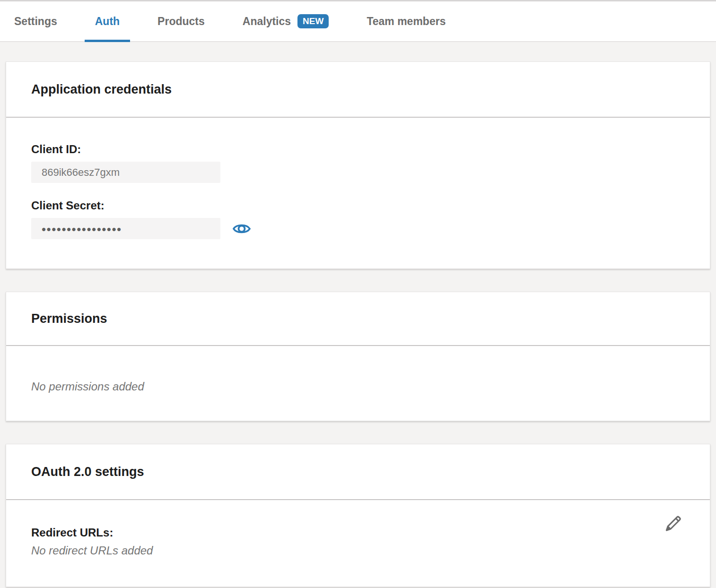 This screenshot has width=716, height=588. Describe the element at coordinates (406, 21) in the screenshot. I see `tab-team-members: Team members` at that location.